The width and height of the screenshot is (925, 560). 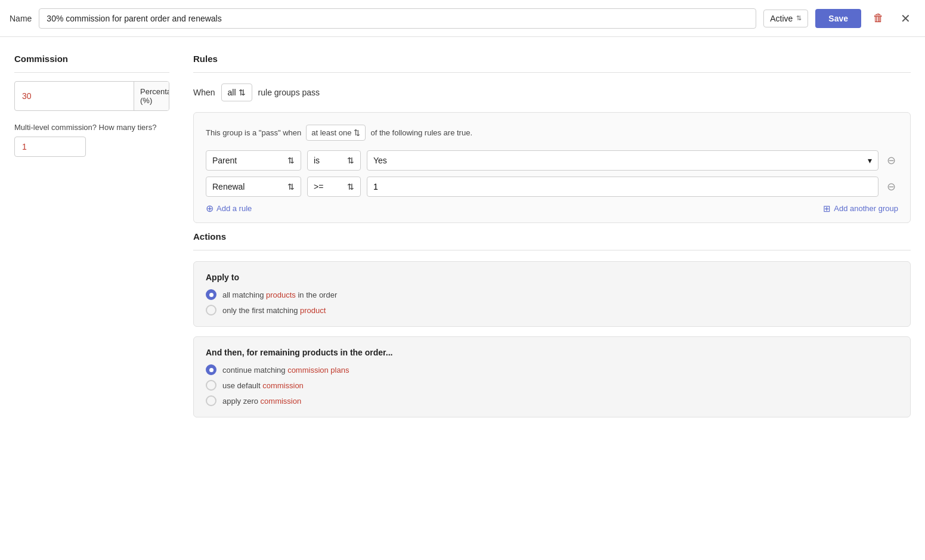 What do you see at coordinates (861, 209) in the screenshot?
I see `add-another-group-button: ⊞ Add another group` at bounding box center [861, 209].